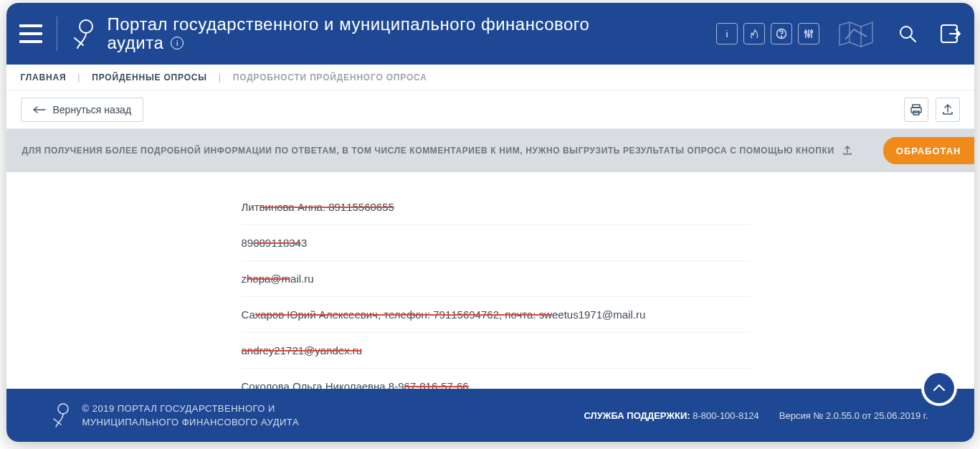 The image size is (980, 449). What do you see at coordinates (916, 110) in the screenshot?
I see `printer-icon` at bounding box center [916, 110].